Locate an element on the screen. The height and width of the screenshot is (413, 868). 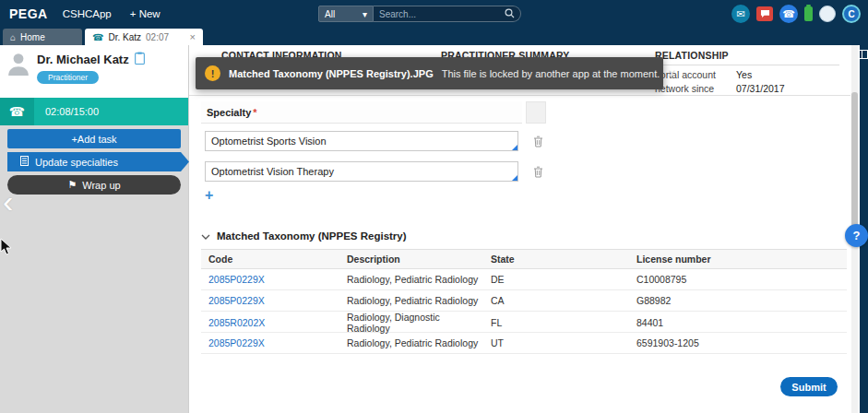
list-icon is located at coordinates (24, 162).